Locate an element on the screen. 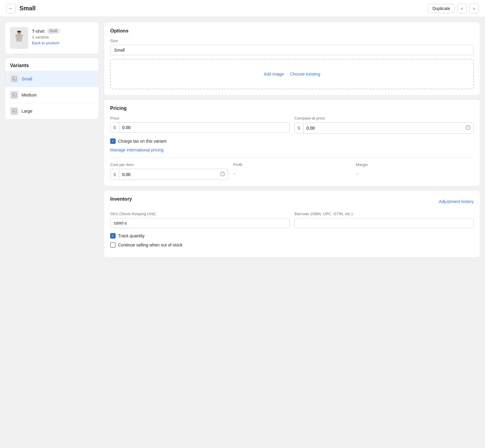 The image size is (485, 448). page-title: Small is located at coordinates (27, 8).